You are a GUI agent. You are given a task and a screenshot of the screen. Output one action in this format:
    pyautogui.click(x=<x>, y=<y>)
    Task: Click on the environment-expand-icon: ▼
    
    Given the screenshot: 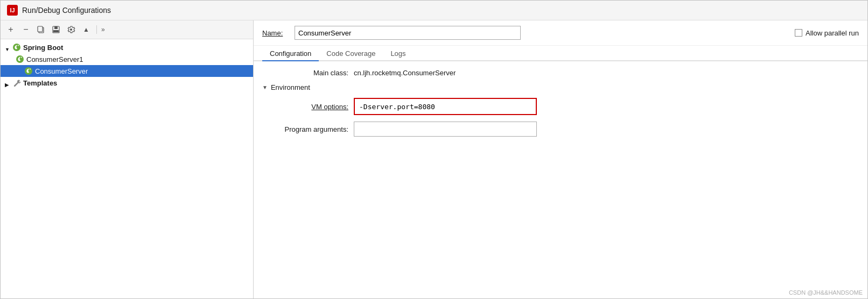 What is the action you would take?
    pyautogui.click(x=265, y=87)
    